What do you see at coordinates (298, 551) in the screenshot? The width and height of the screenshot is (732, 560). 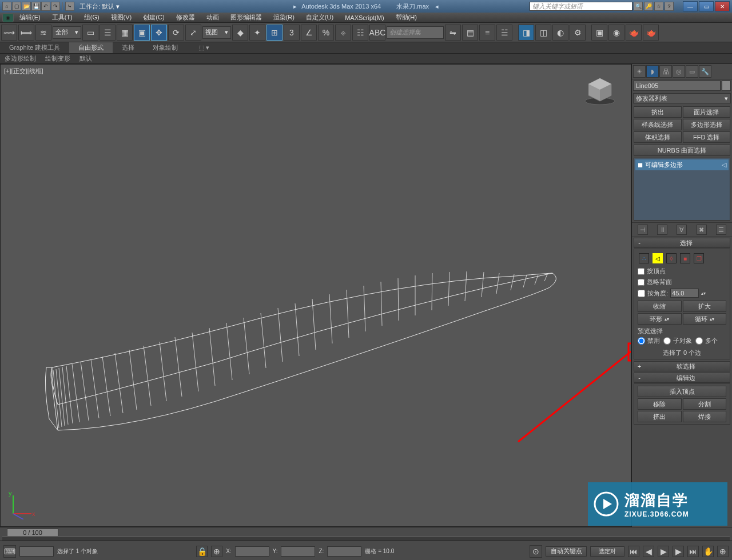 I see `y-coord-input` at bounding box center [298, 551].